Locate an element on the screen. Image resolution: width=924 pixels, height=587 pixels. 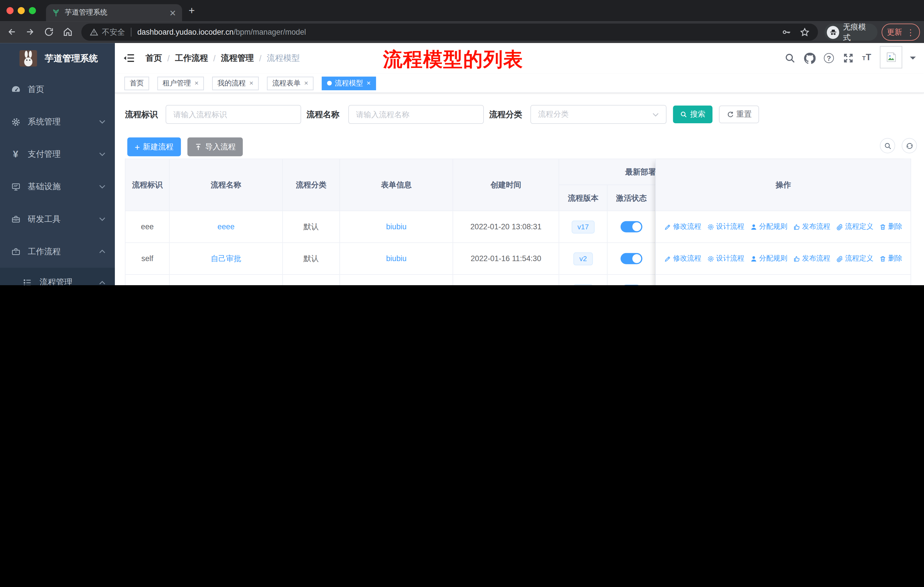
bookmark-star-icon is located at coordinates (805, 32).